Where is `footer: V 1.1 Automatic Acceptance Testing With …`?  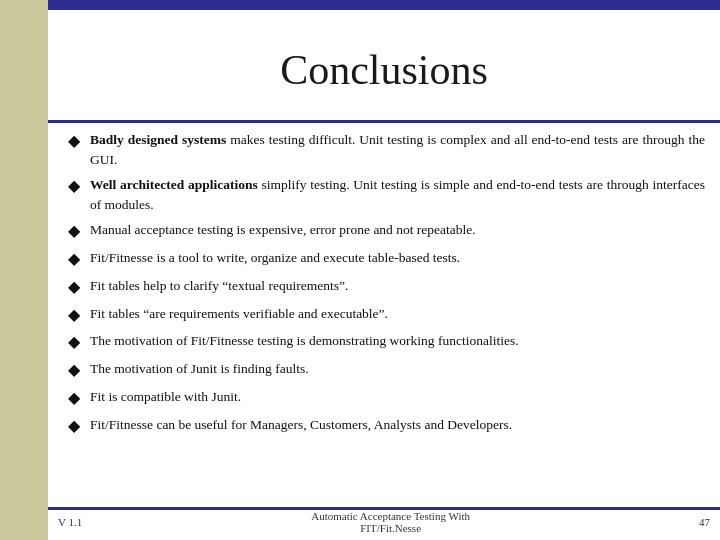
footer: V 1.1 Automatic Acceptance Testing With … is located at coordinates (384, 522).